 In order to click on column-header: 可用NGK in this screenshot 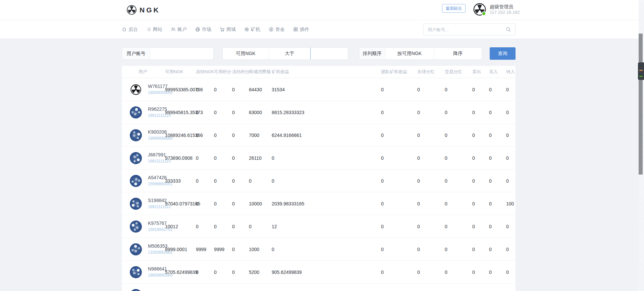, I will do `click(180, 72)`.